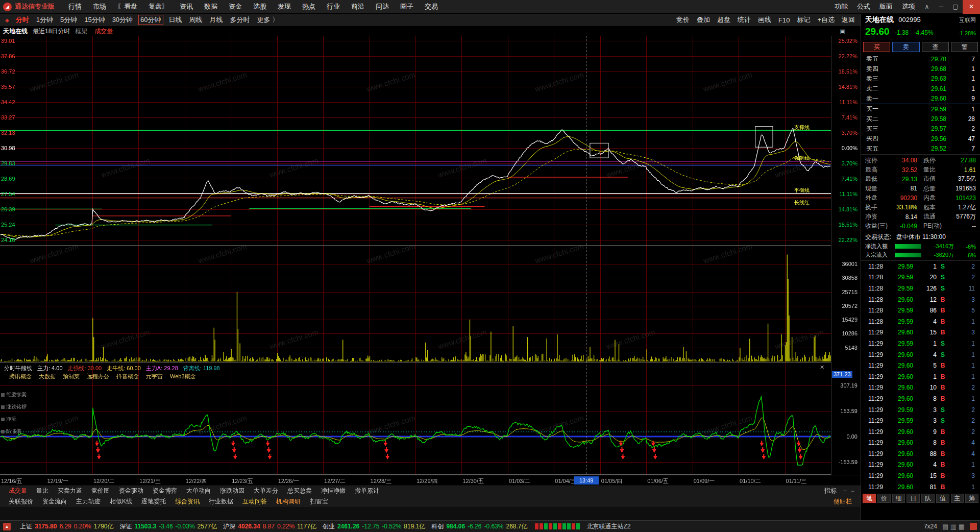 The height and width of the screenshot is (532, 980). I want to click on ask-row: 卖三29.631, so click(921, 79).